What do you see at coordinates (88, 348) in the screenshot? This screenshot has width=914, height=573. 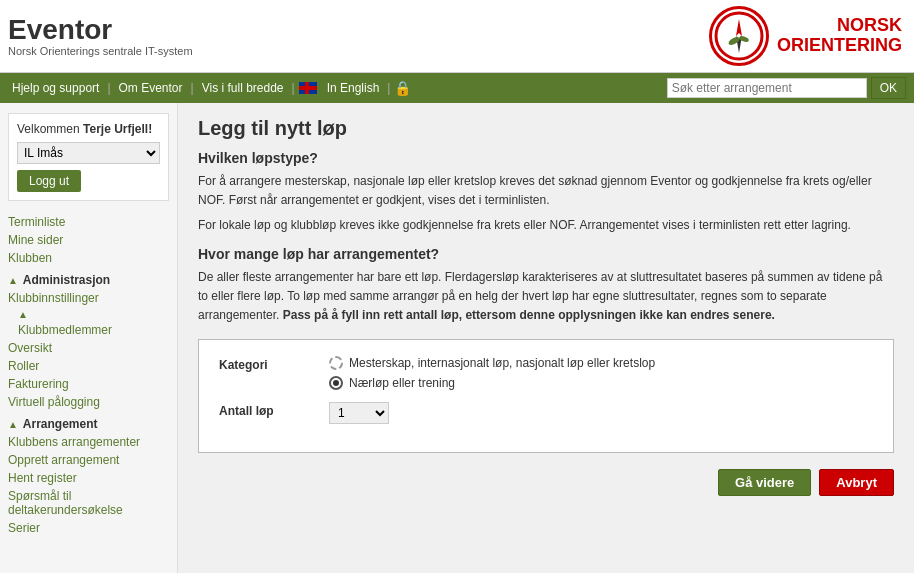 I see `sidebar-item-oversikt: Oversikt` at bounding box center [88, 348].